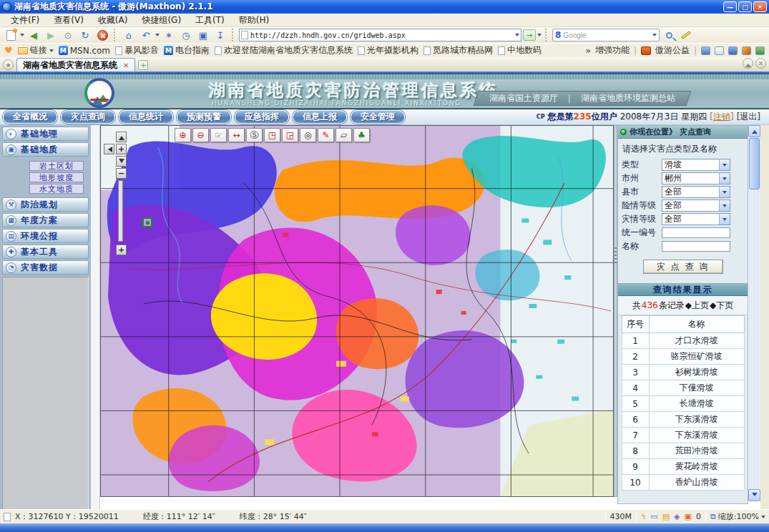 The height and width of the screenshot is (532, 769). Describe the element at coordinates (46, 252) in the screenshot. I see `sidebar-item-basic-tools: ✚ 基本工具` at that location.